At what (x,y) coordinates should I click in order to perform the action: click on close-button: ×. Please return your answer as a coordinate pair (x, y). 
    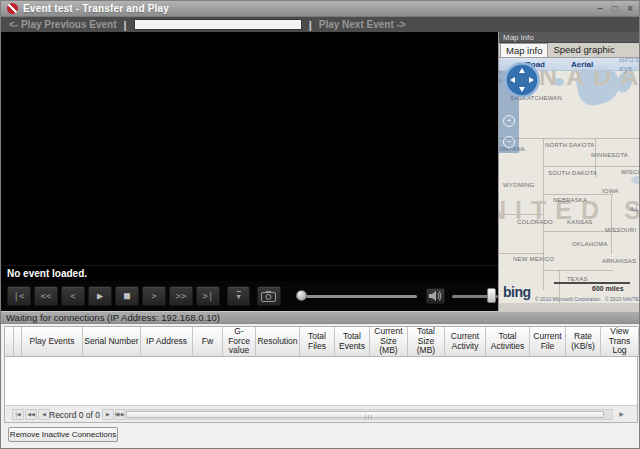
    Looking at the image, I should click on (630, 9).